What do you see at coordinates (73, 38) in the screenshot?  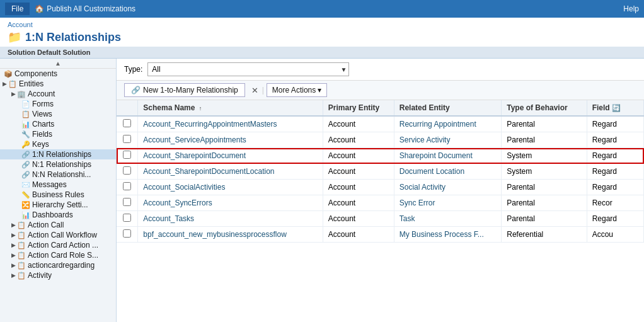 I see `page-title: 1:N Relationships` at bounding box center [73, 38].